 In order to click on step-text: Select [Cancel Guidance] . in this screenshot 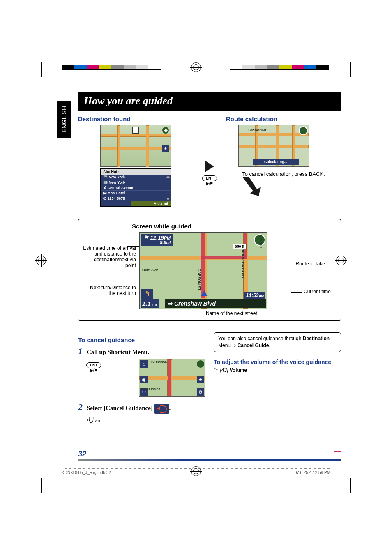, I will do `click(129, 409)`.